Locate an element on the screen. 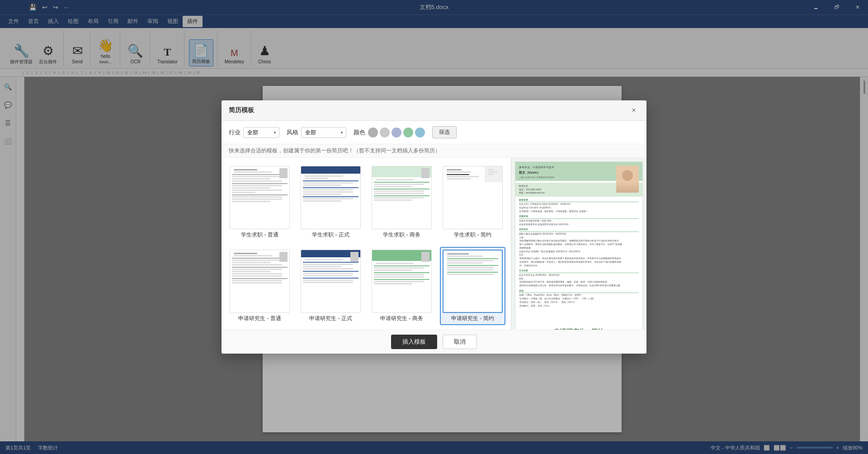 The width and height of the screenshot is (868, 454). preview-panel: 参考专业：计算机科学与技术 凯文（Kevin） 上海 | 北京大学 | 计算机科… is located at coordinates (579, 244).